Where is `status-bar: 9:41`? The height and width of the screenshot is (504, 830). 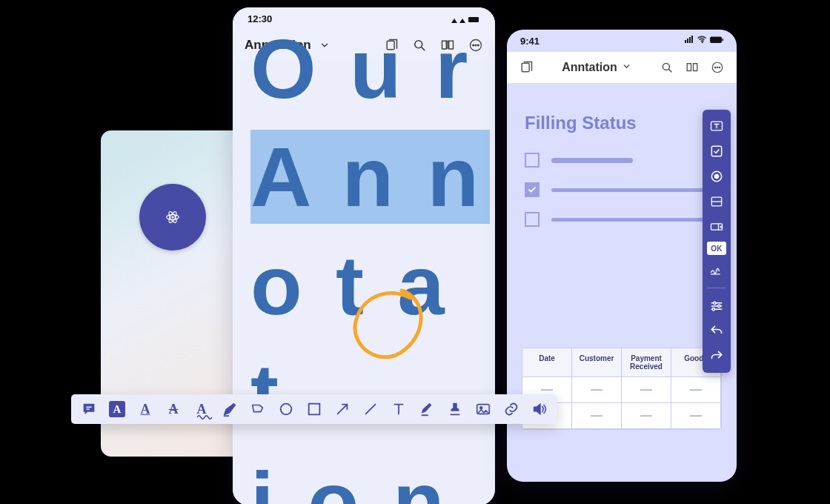
status-bar: 9:41 is located at coordinates (622, 41).